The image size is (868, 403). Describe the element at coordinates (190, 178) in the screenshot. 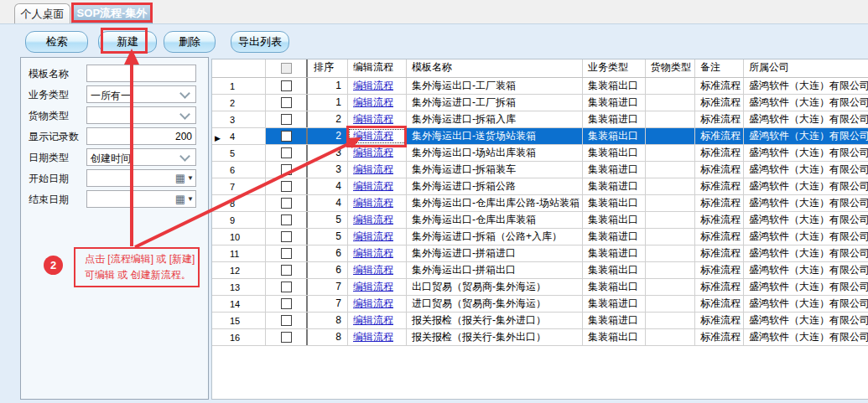

I see `dropdown-arrow-icon: ▼` at that location.